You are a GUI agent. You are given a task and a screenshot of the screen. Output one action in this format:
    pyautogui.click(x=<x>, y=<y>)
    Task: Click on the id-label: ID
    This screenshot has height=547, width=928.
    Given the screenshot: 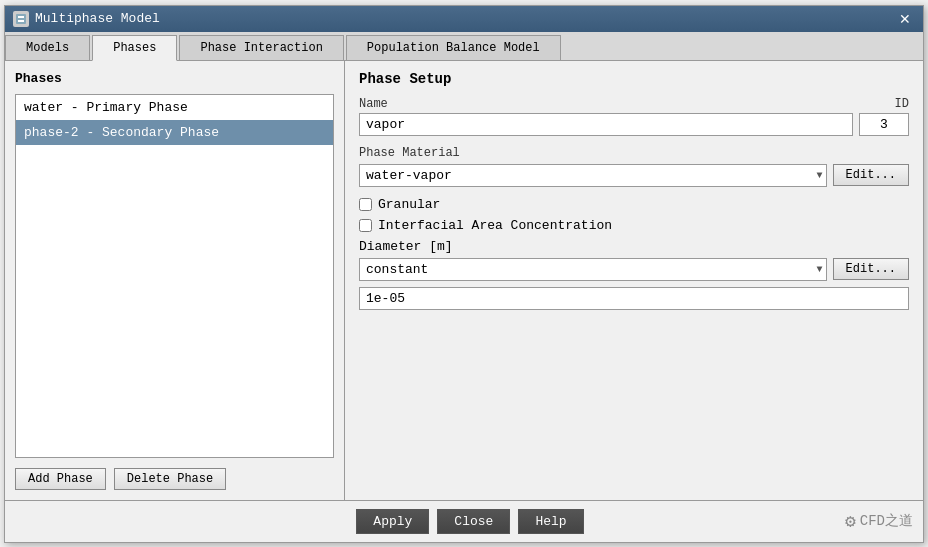 What is the action you would take?
    pyautogui.click(x=902, y=104)
    